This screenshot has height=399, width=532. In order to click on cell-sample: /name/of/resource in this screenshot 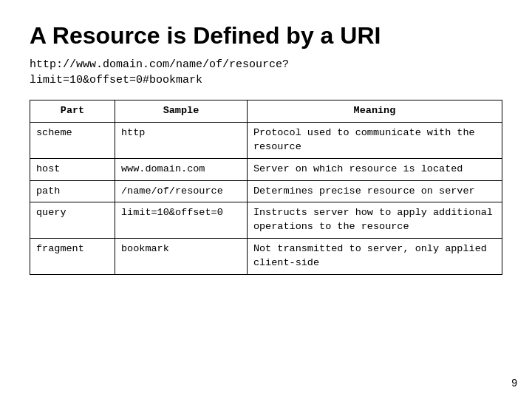, I will do `click(182, 191)`.